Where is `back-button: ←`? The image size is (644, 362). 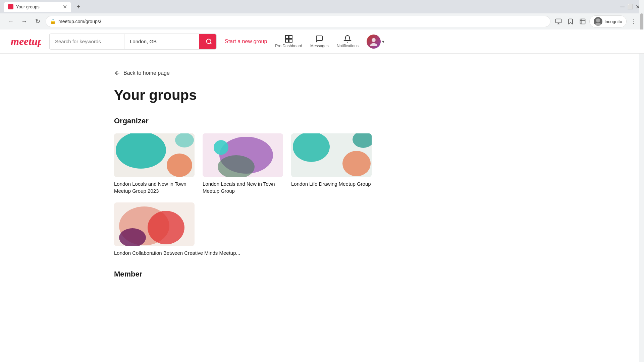
back-button: ← is located at coordinates (11, 21).